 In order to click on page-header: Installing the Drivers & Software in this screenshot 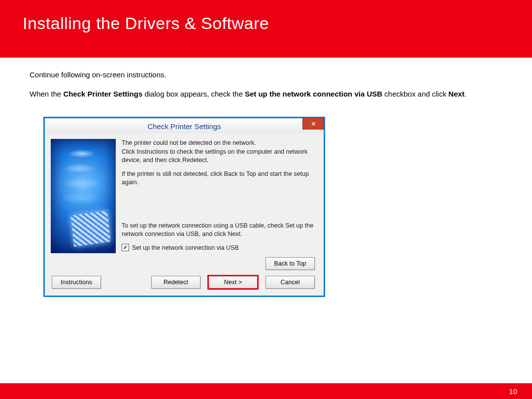, I will do `click(266, 29)`.